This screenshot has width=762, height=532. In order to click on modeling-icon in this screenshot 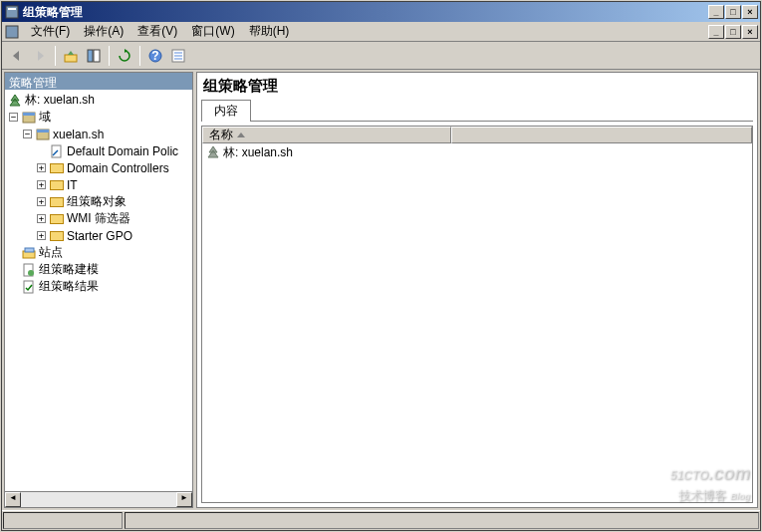, I will do `click(29, 270)`.